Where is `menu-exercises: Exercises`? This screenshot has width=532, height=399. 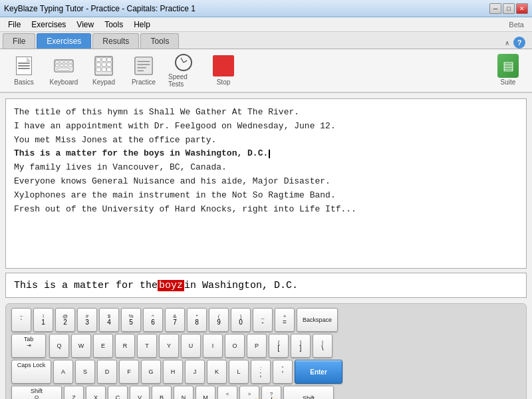 menu-exercises: Exercises is located at coordinates (49, 25).